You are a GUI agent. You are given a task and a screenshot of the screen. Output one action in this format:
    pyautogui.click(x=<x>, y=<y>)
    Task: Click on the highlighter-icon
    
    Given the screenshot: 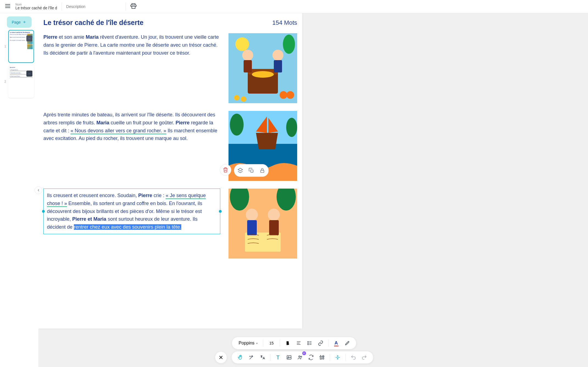 What is the action you would take?
    pyautogui.click(x=347, y=343)
    